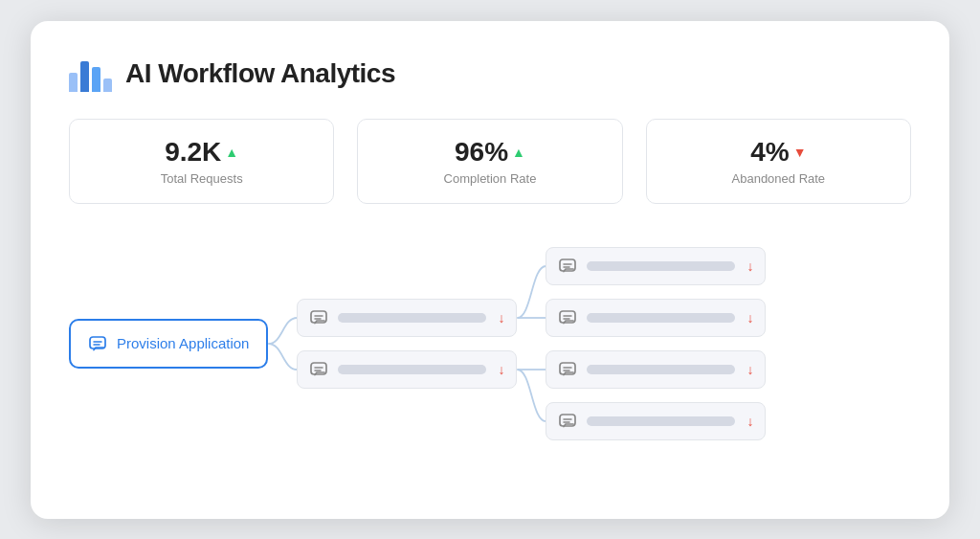 The width and height of the screenshot is (980, 539). What do you see at coordinates (201, 161) in the screenshot?
I see `stat-total-requests: 9.2K ▲ Total Requests` at bounding box center [201, 161].